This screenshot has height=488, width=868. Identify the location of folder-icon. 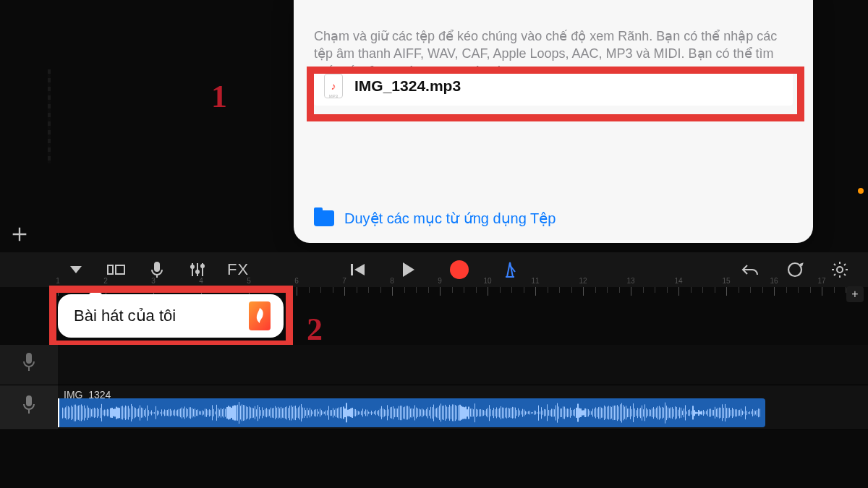
(324, 218).